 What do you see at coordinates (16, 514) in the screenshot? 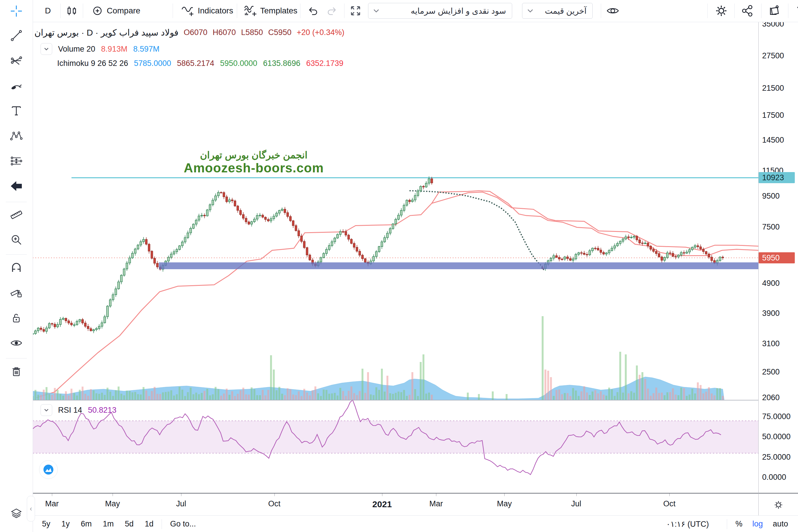
I see `layers-icon` at bounding box center [16, 514].